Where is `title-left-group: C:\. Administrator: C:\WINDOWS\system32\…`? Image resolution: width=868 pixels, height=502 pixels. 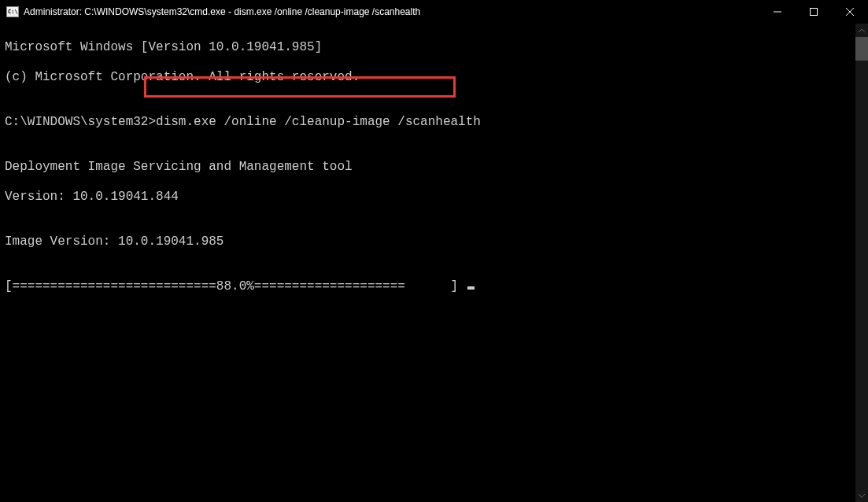
title-left-group: C:\. Administrator: C:\WINDOWS\system32\… is located at coordinates (213, 12).